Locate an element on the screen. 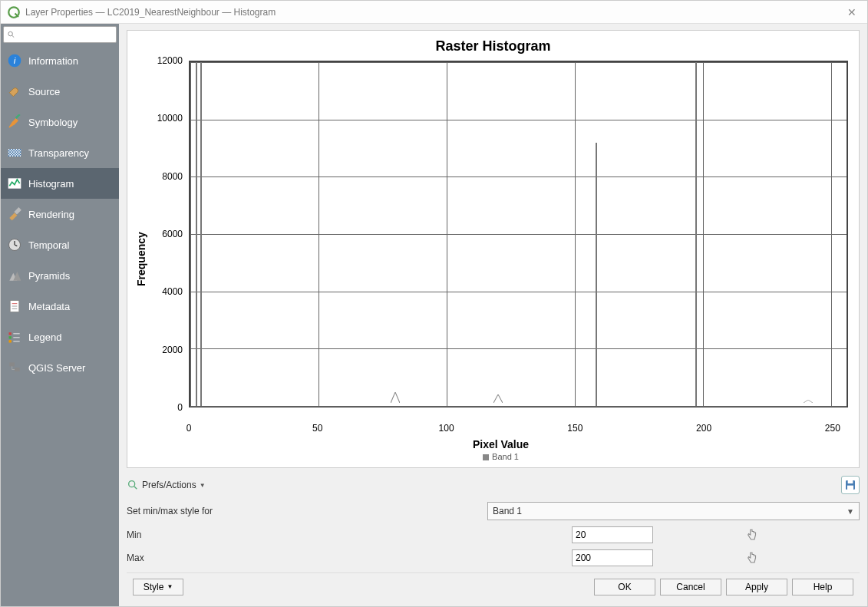 The width and height of the screenshot is (868, 607). svg-text: i is located at coordinates (15, 60).